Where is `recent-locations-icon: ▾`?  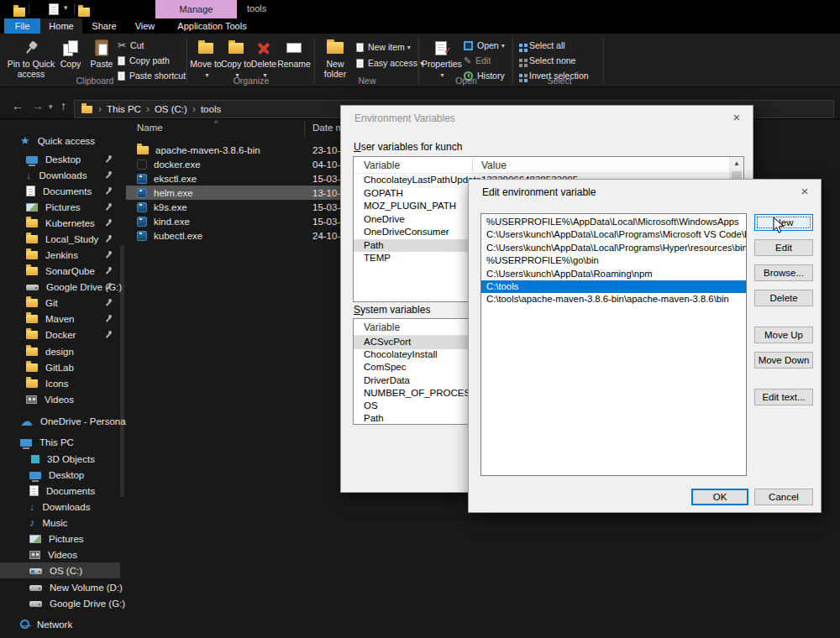 recent-locations-icon: ▾ is located at coordinates (50, 107).